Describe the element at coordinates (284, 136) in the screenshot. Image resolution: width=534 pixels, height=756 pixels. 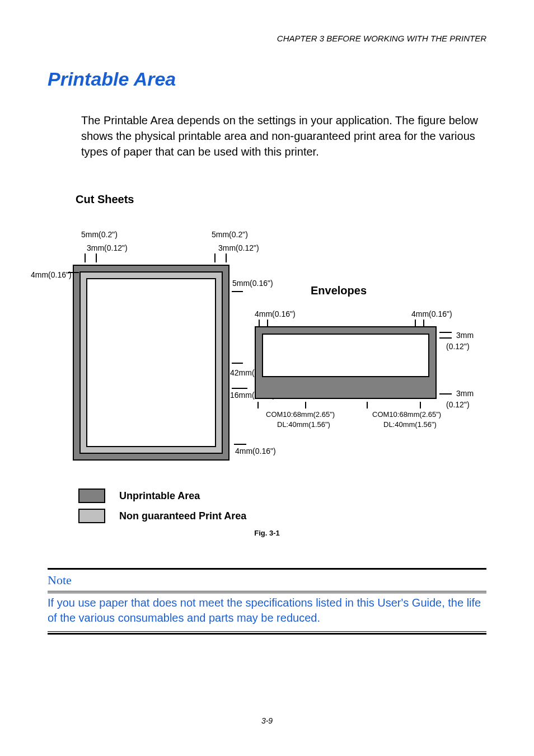
I see `intro-paragraph: The Printable Area depends on the settin…` at that location.